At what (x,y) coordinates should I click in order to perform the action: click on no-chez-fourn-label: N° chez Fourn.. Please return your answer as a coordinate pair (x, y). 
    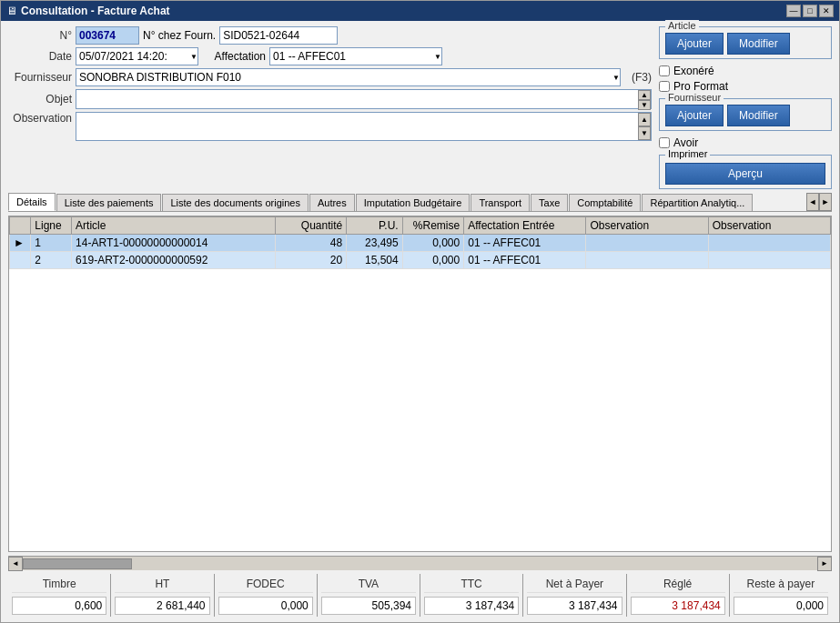
    Looking at the image, I should click on (179, 35).